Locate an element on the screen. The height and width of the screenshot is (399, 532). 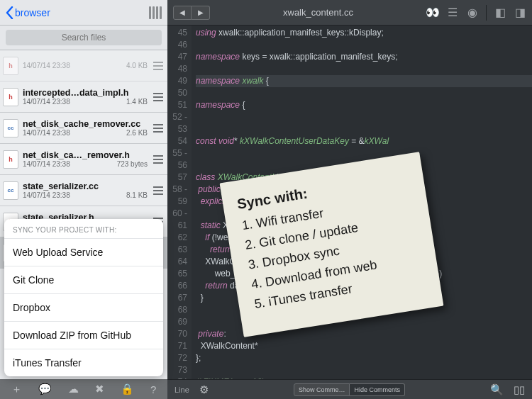
code-line: }; is located at coordinates (364, 359).